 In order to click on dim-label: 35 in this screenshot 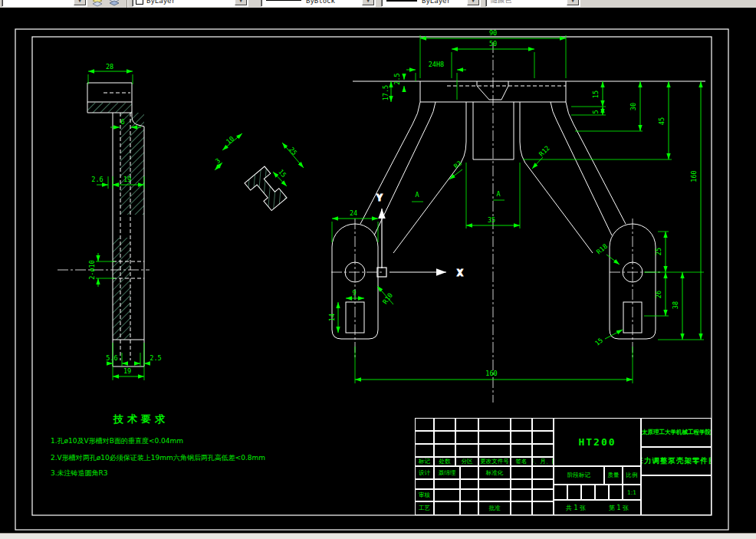, I will do `click(491, 220)`.